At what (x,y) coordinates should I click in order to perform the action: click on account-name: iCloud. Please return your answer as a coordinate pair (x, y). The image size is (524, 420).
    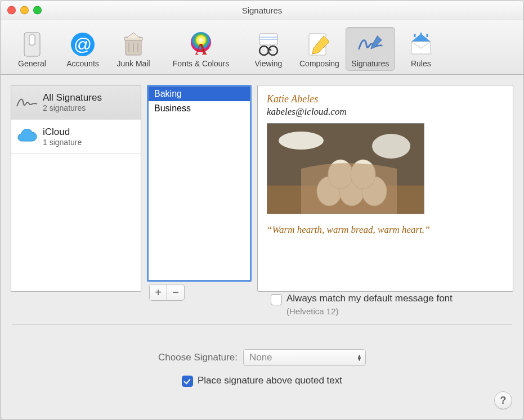
    Looking at the image, I should click on (62, 132).